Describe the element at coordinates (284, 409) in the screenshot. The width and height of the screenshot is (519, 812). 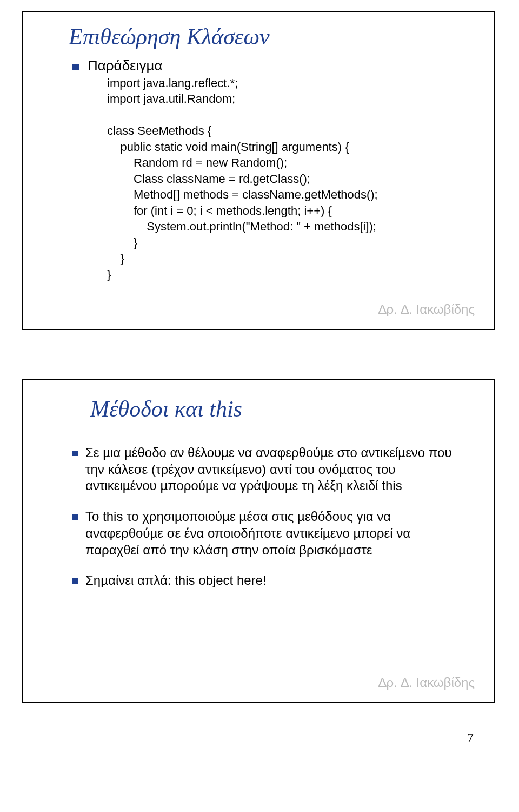
I see `slide-title: Μέθοδοι και this` at that location.